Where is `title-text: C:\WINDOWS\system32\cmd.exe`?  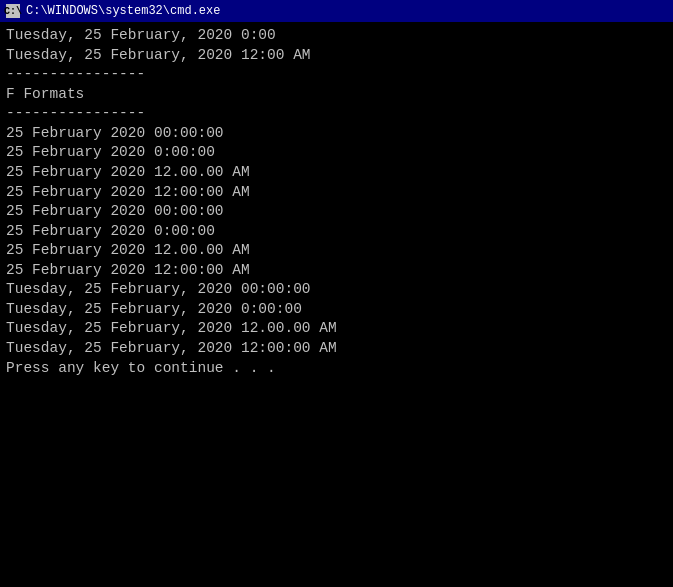
title-text: C:\WINDOWS\system32\cmd.exe is located at coordinates (123, 11).